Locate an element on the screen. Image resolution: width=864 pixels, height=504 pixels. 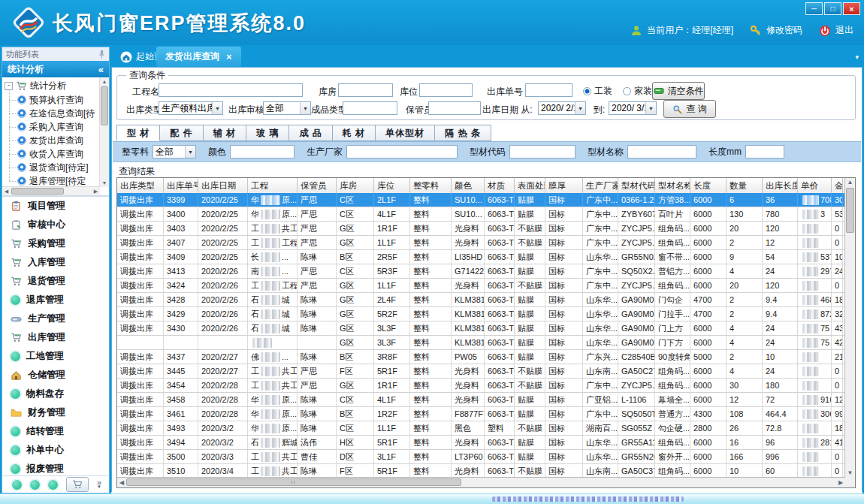
column-header: 生产厂家 is located at coordinates (601, 186).